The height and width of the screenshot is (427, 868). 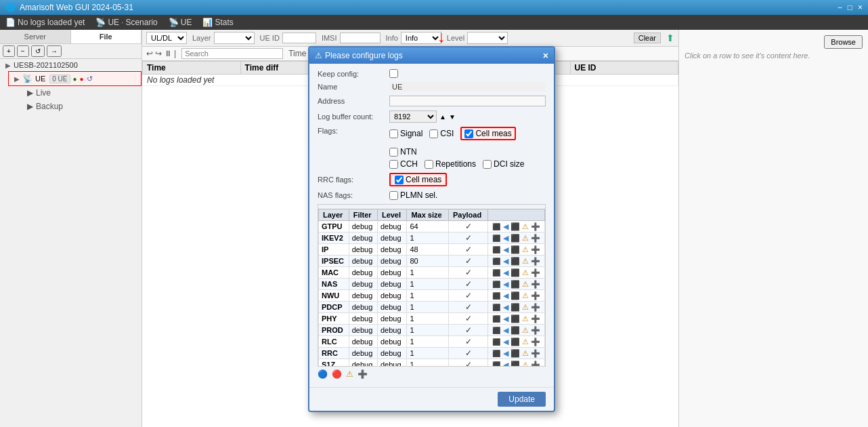 What do you see at coordinates (81, 93) in the screenshot?
I see `sidebar-item-live: ▶ Live` at bounding box center [81, 93].